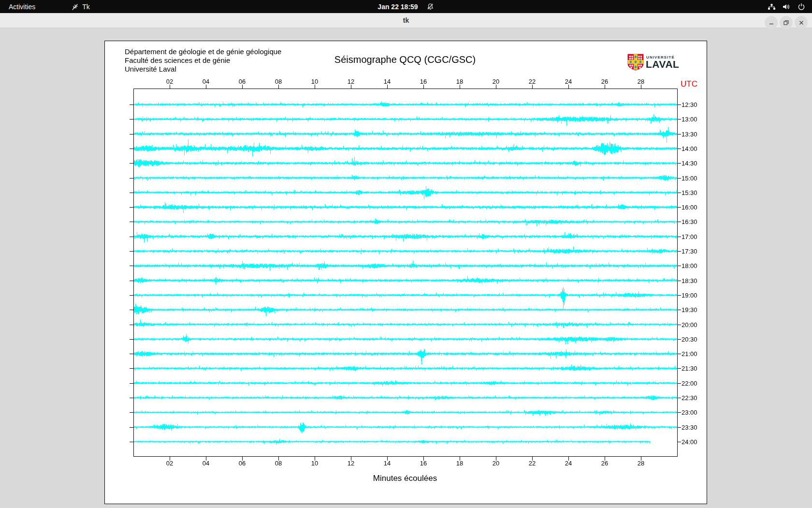  Describe the element at coordinates (423, 463) in the screenshot. I see `x-tick-label-bottom: 16` at that location.